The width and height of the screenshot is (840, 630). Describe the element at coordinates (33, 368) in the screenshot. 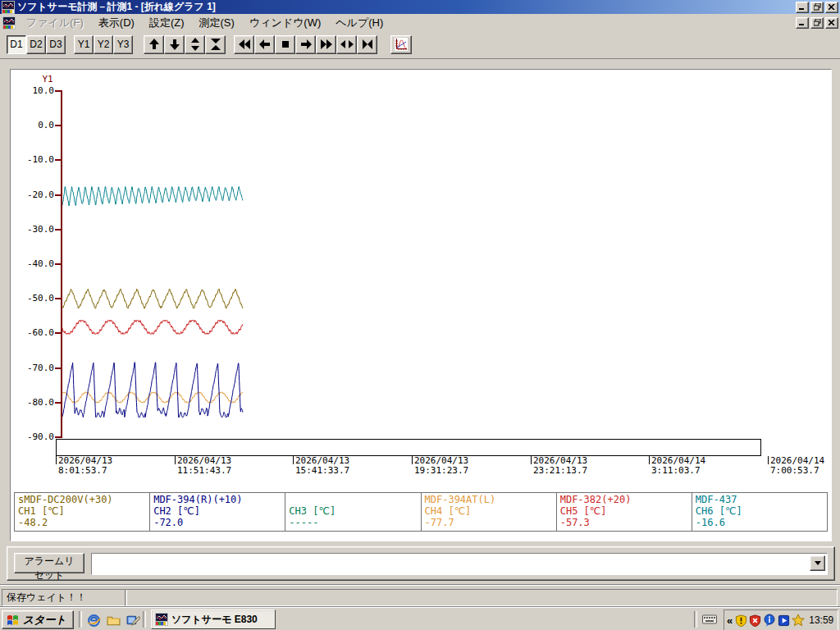

I see `y-tick-label: -70.0` at that location.